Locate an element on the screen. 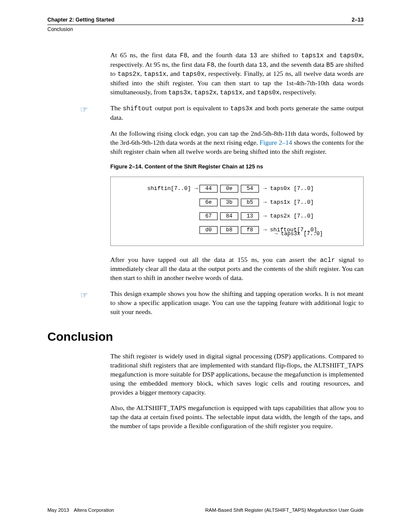 The width and height of the screenshot is (411, 532). sr-cell: 54 is located at coordinates (250, 189).